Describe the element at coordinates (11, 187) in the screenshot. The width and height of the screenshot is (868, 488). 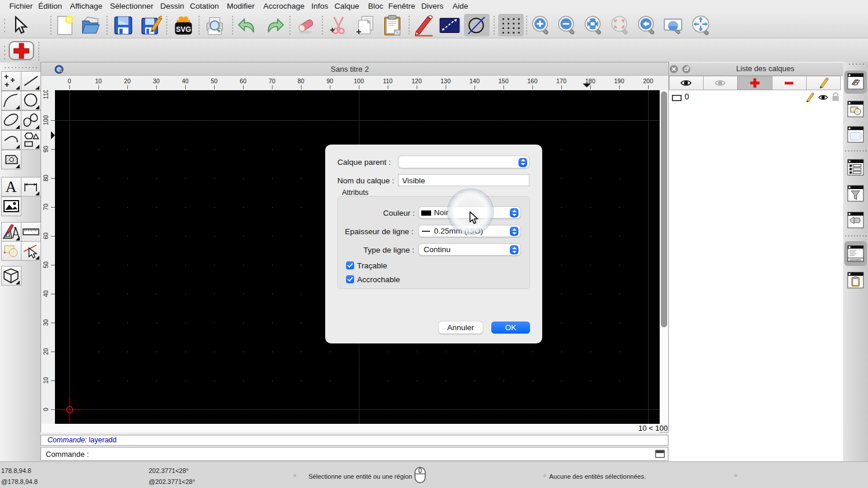
I see `svg-text: A` at that location.